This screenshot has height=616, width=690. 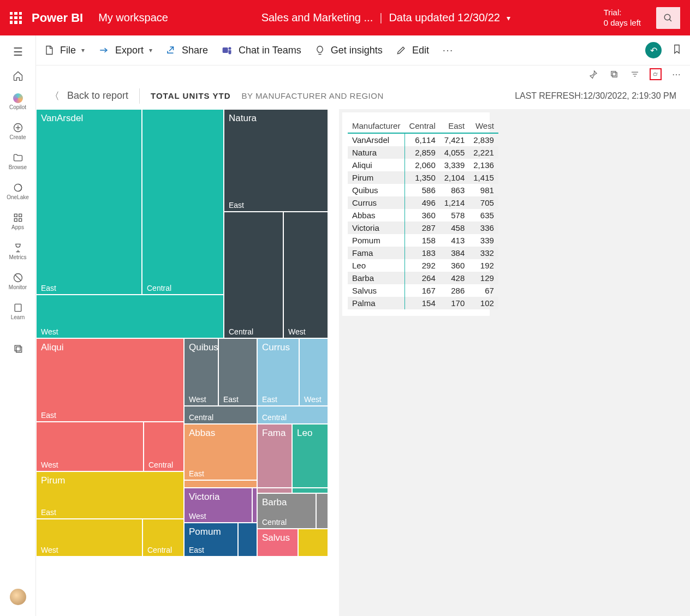 I want to click on table-row: Aliqui2,0603,3392,136, so click(x=423, y=165).